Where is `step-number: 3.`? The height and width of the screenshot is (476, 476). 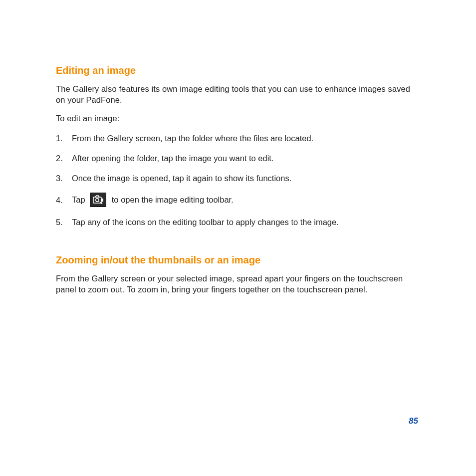
step-number: 3. is located at coordinates (64, 178).